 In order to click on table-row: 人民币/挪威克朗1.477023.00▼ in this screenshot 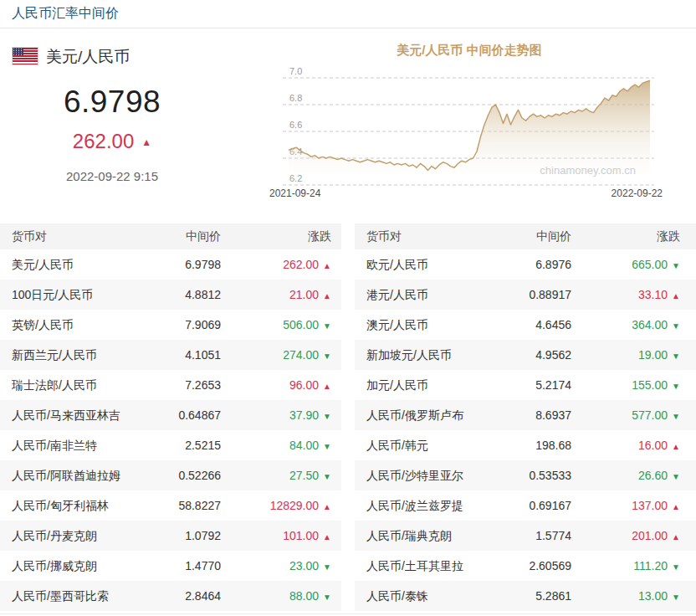, I will do `click(171, 566)`.